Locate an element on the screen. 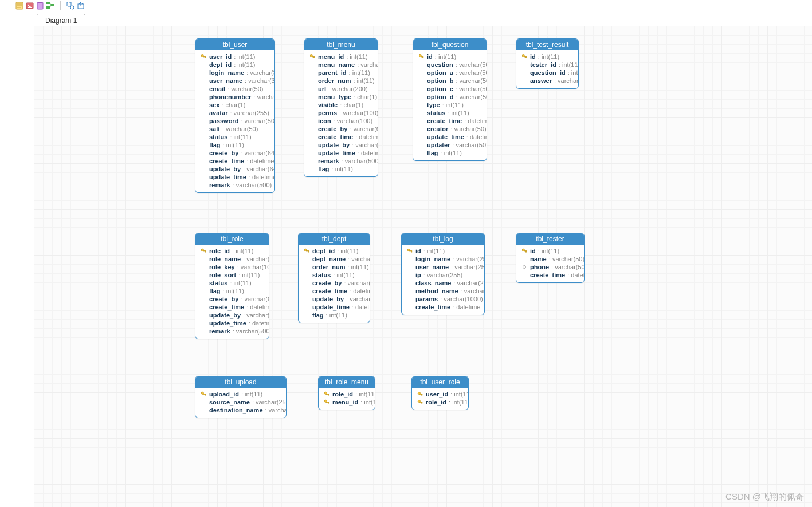  entity-tbl-upload: tbl_uploadupload_idint(11)source_namevar… is located at coordinates (241, 397).